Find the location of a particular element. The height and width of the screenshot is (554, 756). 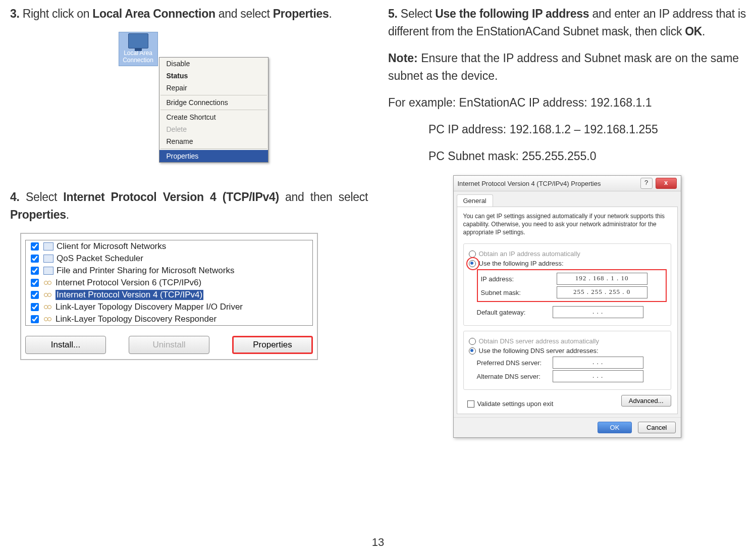

figure-ipv4-dialog: Internet Protocol Version 4 (TCP/IPv4) P… is located at coordinates (567, 307).